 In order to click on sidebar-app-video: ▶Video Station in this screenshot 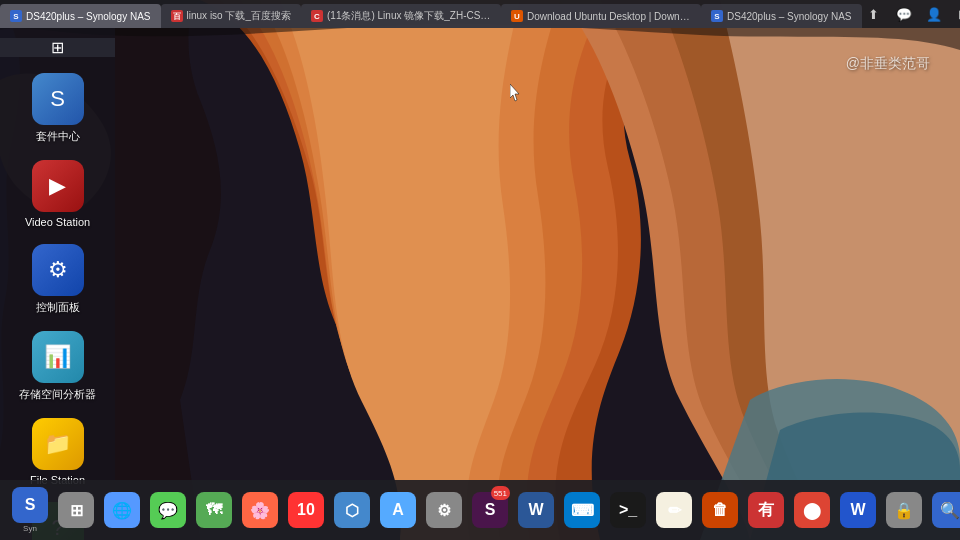, I will do `click(58, 194)`.